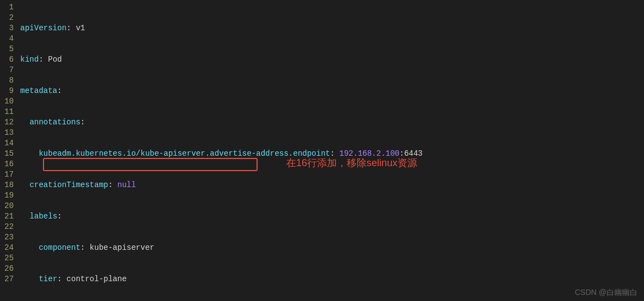 This screenshot has width=644, height=301. I want to click on line-number: 23, so click(9, 238).